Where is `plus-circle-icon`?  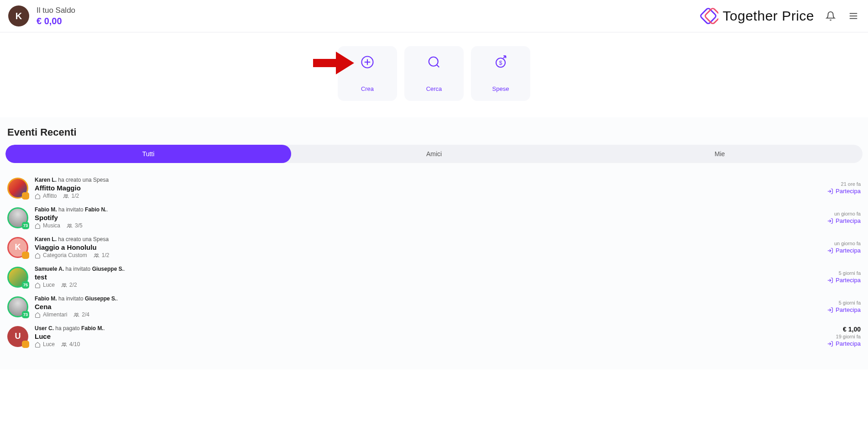 plus-circle-icon is located at coordinates (367, 63).